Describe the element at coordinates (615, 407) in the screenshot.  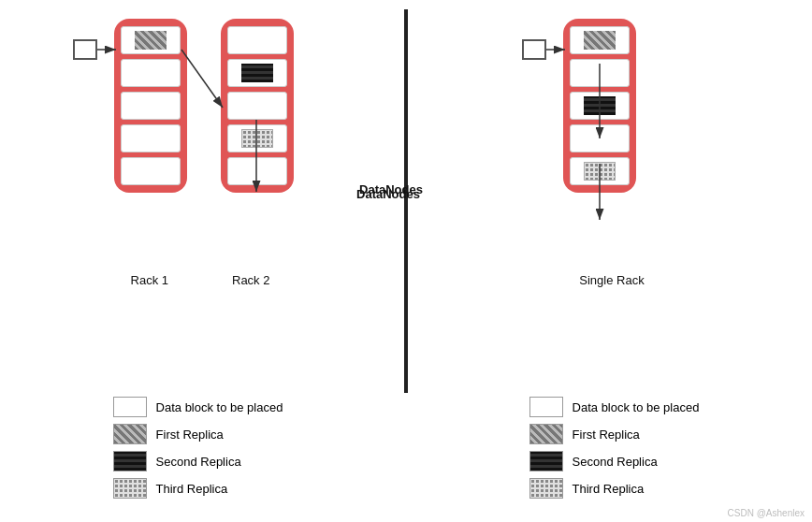
I see `legend-item-empty-right: Data block to be placed` at that location.